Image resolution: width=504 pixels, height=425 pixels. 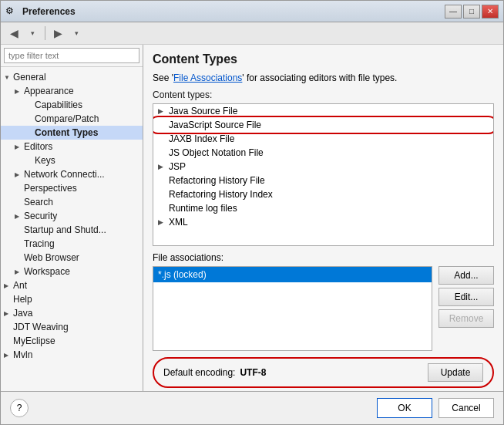 I want to click on panel-title: Content Types, so click(x=324, y=59).